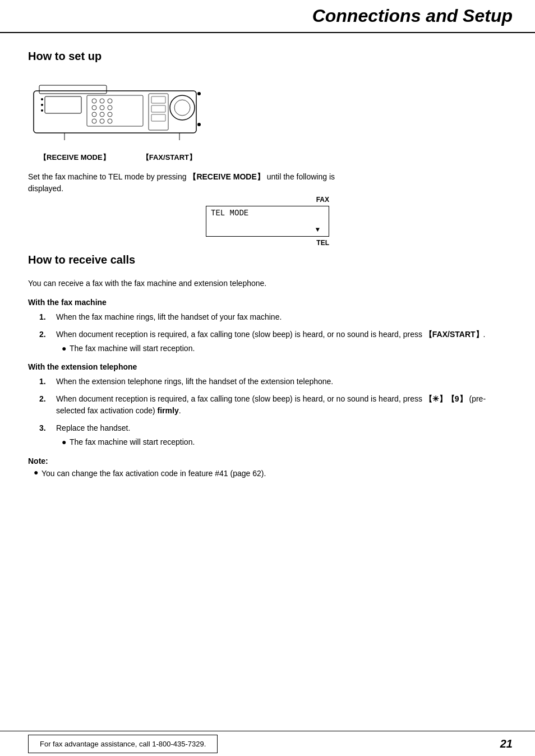  I want to click on footer-text-box: For fax advantage assistance, call 1-800…, so click(123, 744).